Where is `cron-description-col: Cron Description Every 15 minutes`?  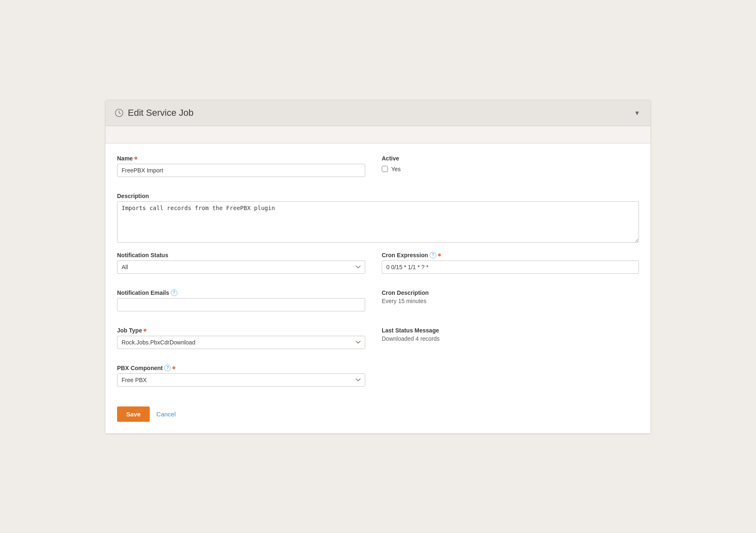
cron-description-col: Cron Description Every 15 minutes is located at coordinates (510, 304).